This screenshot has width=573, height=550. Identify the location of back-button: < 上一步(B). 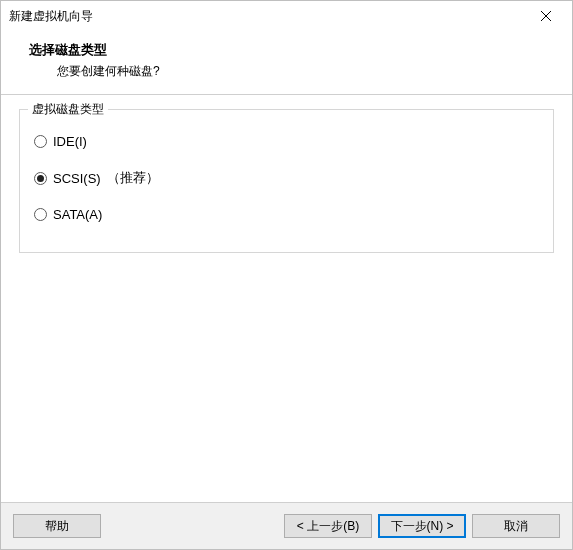
(328, 526).